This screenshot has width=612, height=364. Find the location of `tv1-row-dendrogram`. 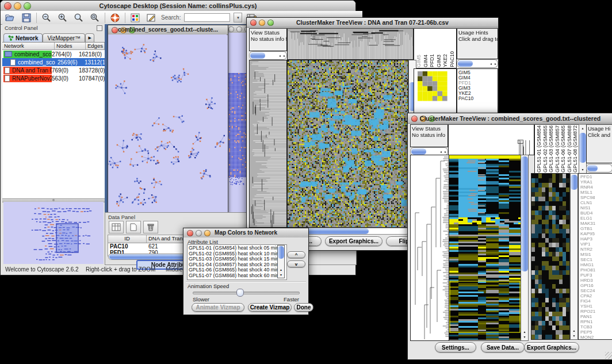

tv1-row-dendrogram is located at coordinates (268, 144).